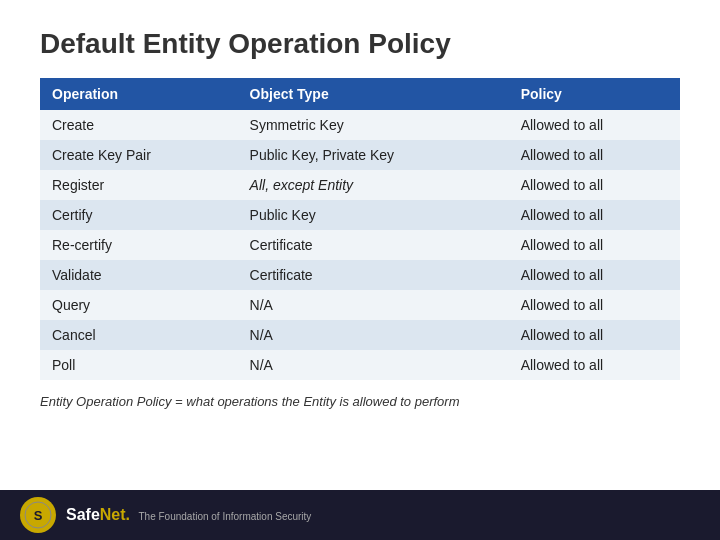 This screenshot has width=720, height=540. Describe the element at coordinates (224, 516) in the screenshot. I see `logo-tagline: The Foundation of Information Security` at that location.